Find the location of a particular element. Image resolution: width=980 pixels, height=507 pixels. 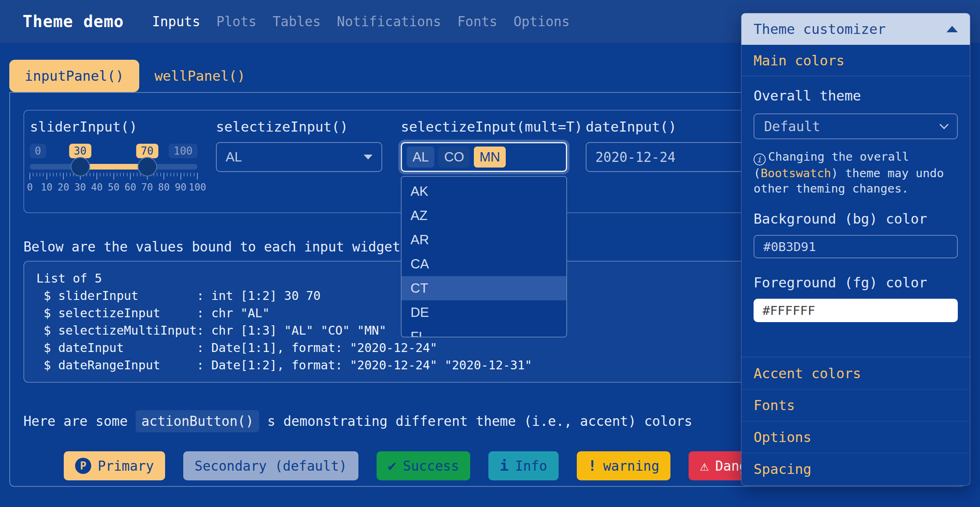

range-slider: 0 30 70 100 0102030405060708090100 is located at coordinates (114, 169).